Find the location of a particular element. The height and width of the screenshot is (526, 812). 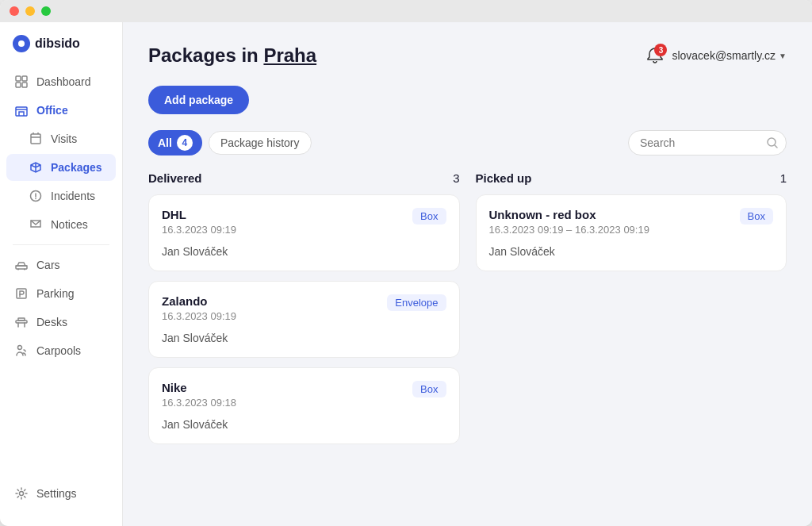

card-badge: Envelope is located at coordinates (416, 303).